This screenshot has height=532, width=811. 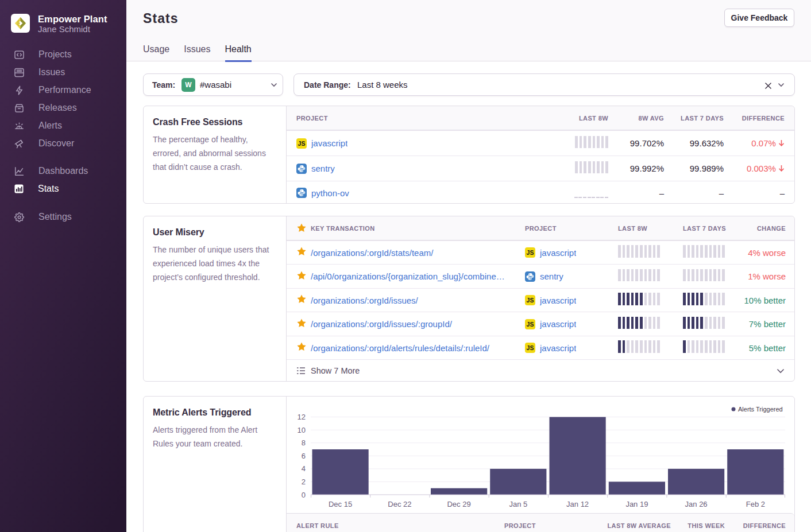 What do you see at coordinates (760, 409) in the screenshot?
I see `svg-text: Alerts Triggered` at bounding box center [760, 409].